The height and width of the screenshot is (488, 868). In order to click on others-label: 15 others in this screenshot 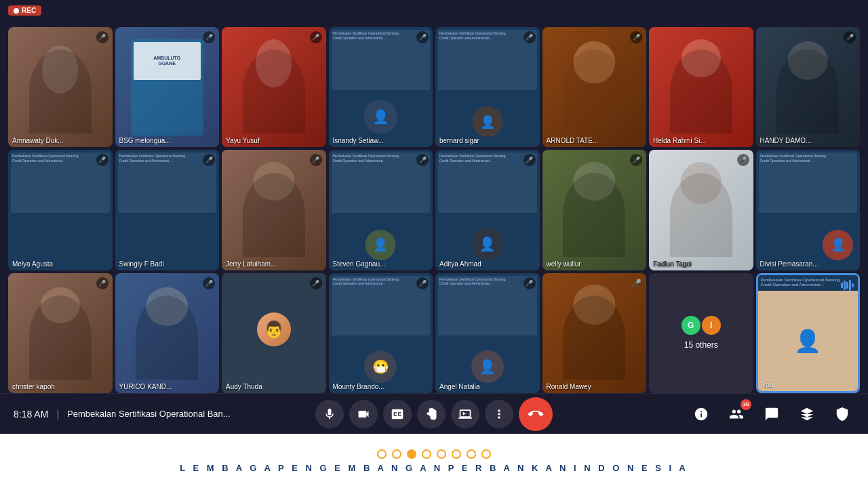, I will do `click(701, 345)`.